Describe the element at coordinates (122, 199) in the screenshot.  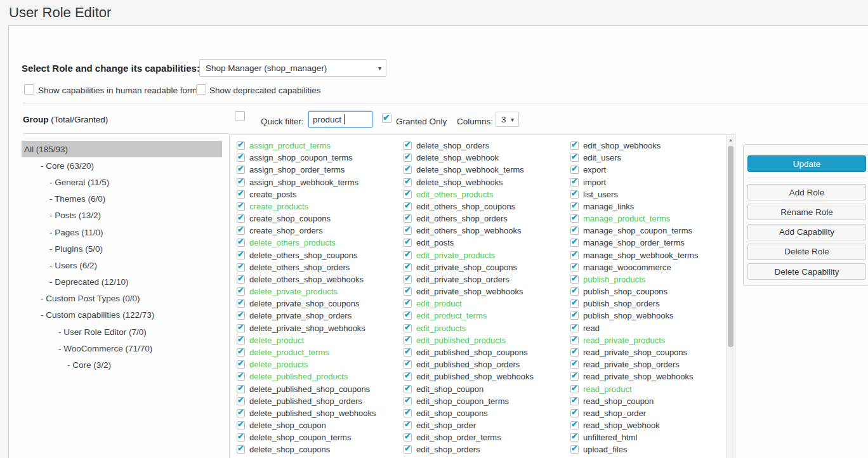
I see `group-tree-item: - Themes (6/0)` at that location.